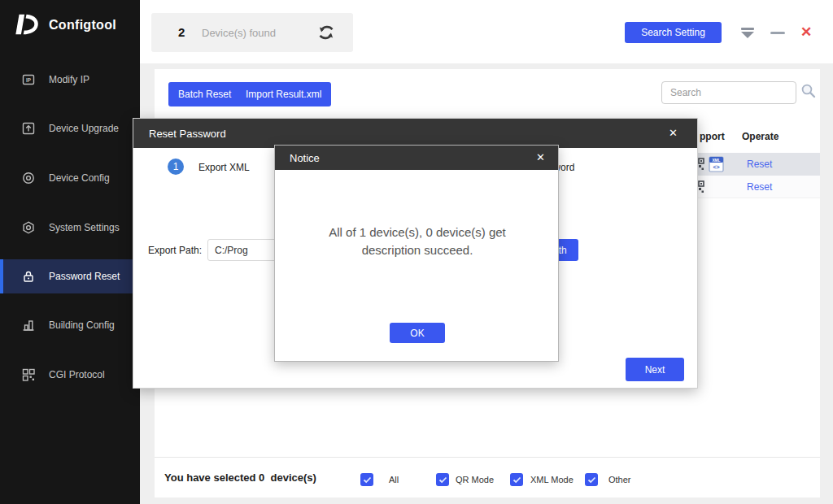  Describe the element at coordinates (239, 33) in the screenshot. I see `device-count-label: Device(s) found` at that location.